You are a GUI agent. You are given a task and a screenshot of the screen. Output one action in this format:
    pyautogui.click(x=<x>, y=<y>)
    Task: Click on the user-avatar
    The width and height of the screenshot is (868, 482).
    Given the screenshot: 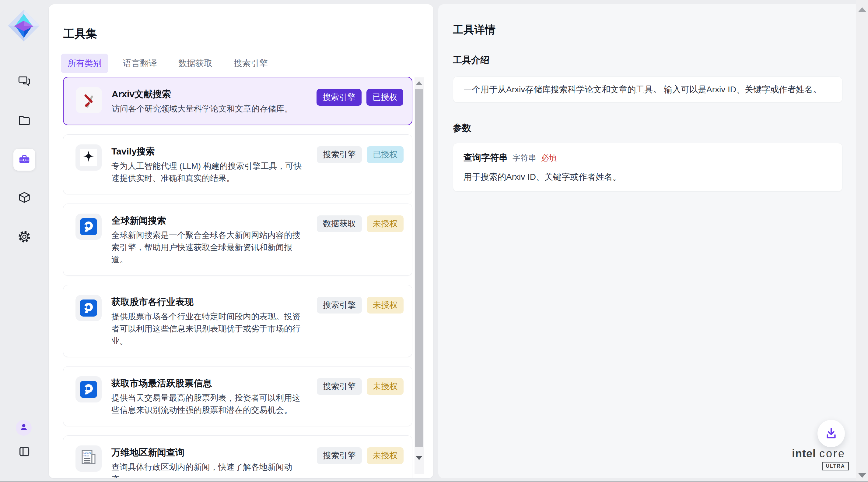 What is the action you would take?
    pyautogui.click(x=24, y=428)
    